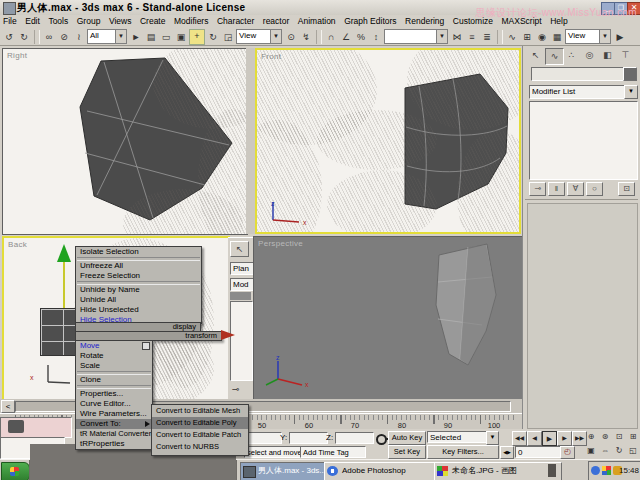 This screenshot has width=640, height=480. I want to click on y-coordinate-field, so click(308, 438).